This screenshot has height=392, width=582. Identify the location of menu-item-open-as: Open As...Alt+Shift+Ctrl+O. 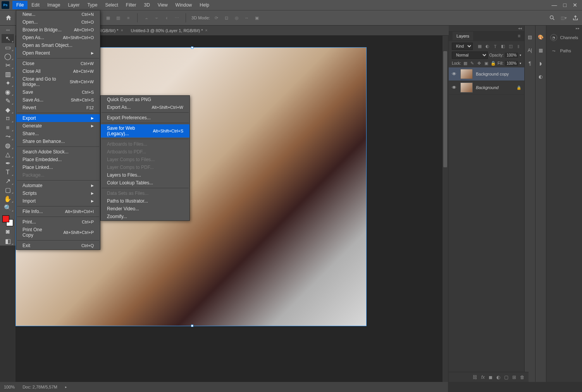
(58, 38).